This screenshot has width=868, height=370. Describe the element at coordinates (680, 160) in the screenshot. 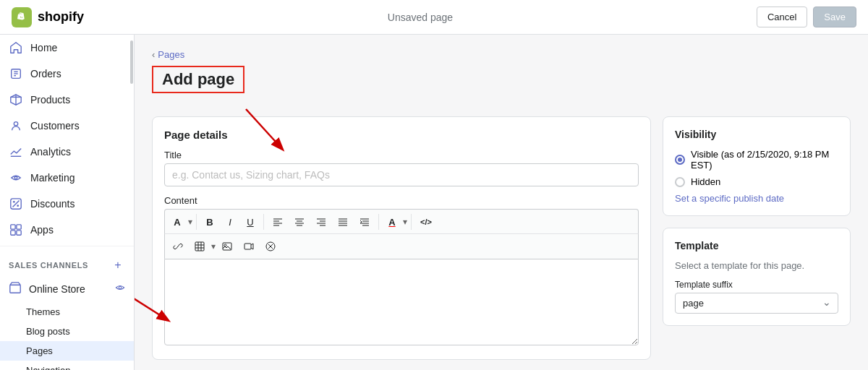

I see `radio-visible-circle` at that location.